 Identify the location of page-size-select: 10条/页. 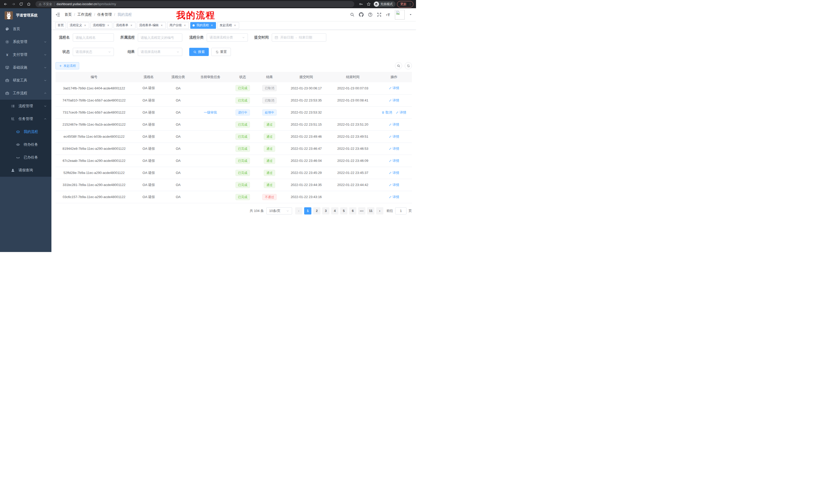
(279, 211).